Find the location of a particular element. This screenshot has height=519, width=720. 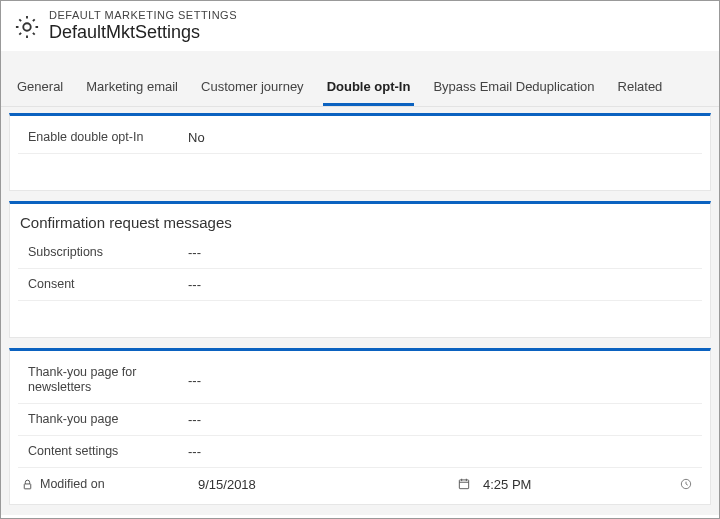

label-consent: Consent is located at coordinates (108, 284).